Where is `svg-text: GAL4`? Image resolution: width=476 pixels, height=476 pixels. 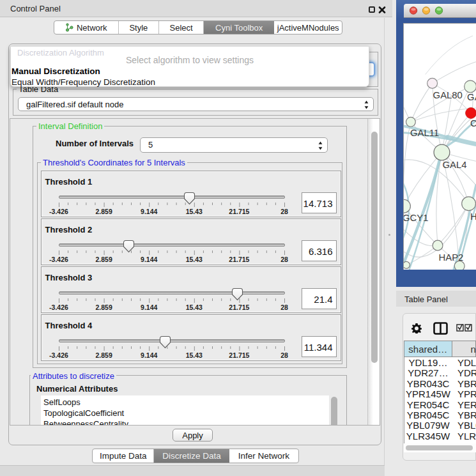
svg-text: GAL4 is located at coordinates (454, 165).